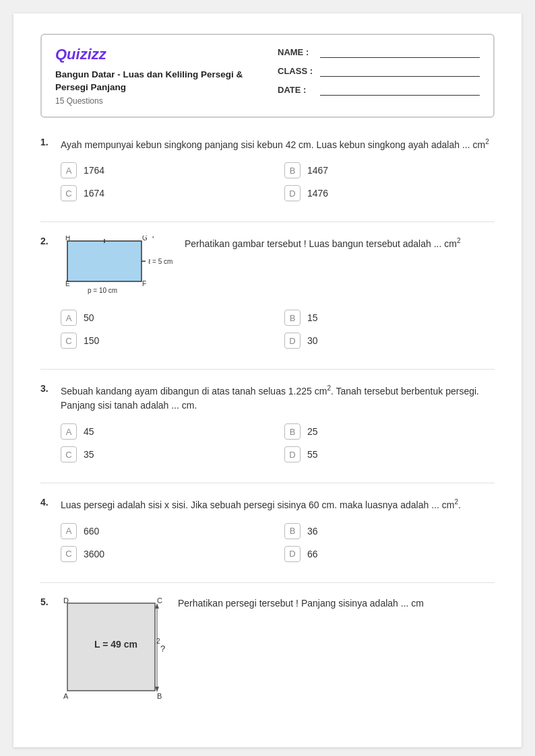 The image size is (535, 756). I want to click on q4-value-a: 660, so click(92, 531).